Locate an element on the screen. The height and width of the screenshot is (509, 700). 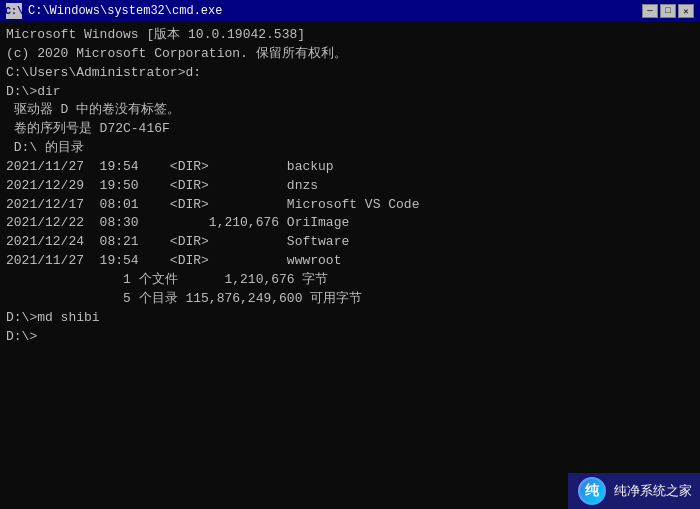
terminal-line: 驱动器 D 中的卷没有标签。 is located at coordinates (350, 110).